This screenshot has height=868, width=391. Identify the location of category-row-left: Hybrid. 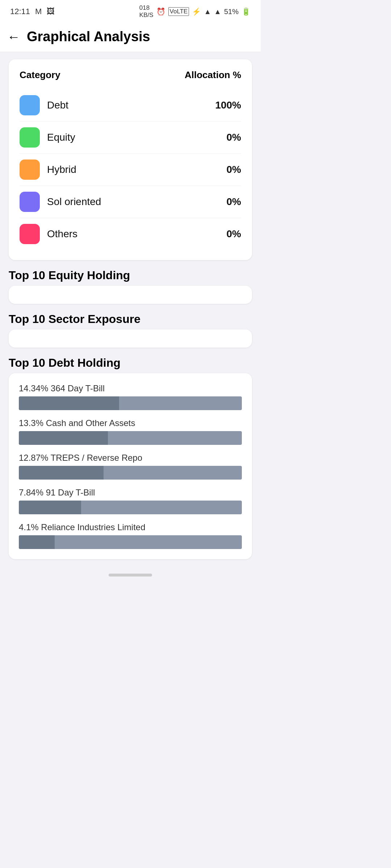
(48, 170).